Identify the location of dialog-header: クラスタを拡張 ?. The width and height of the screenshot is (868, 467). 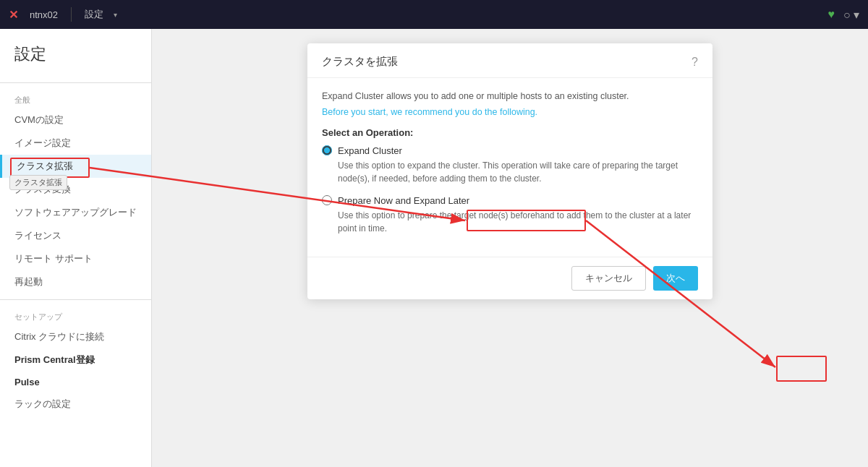
(510, 61).